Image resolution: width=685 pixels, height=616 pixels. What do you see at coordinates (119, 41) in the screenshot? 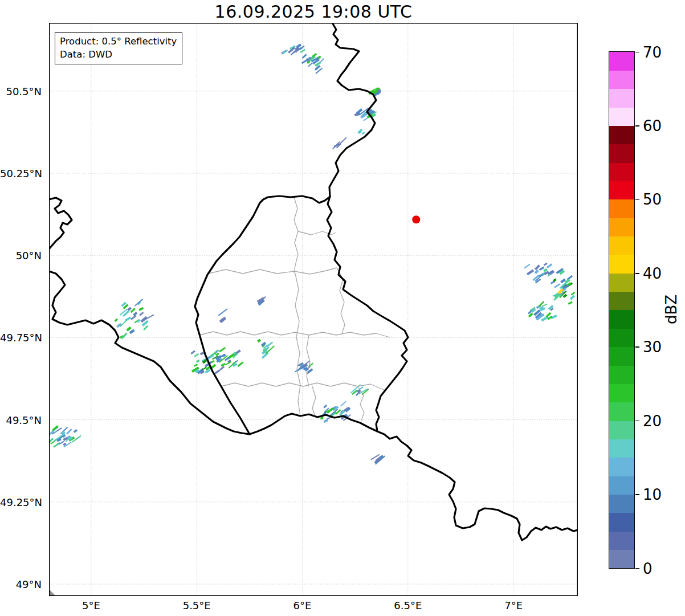
I see `product-info-line1: Product: 0.5° Reflectivity` at bounding box center [119, 41].